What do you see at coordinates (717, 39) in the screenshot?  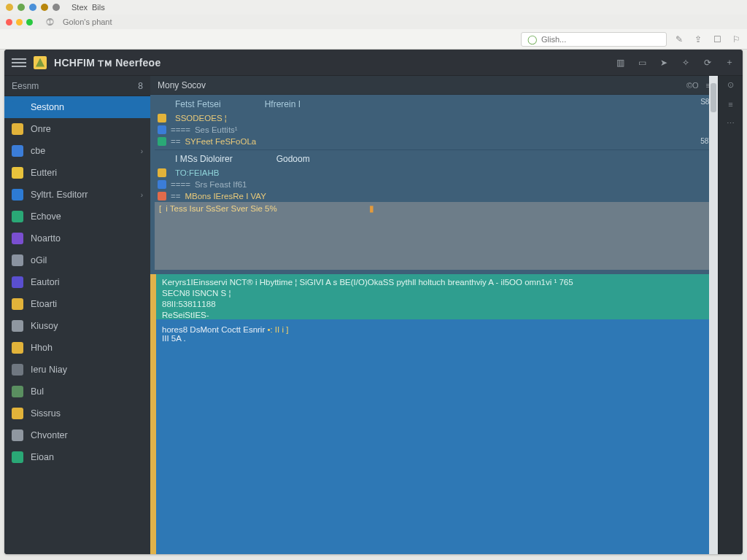 I see `box-icon: ☐` at bounding box center [717, 39].